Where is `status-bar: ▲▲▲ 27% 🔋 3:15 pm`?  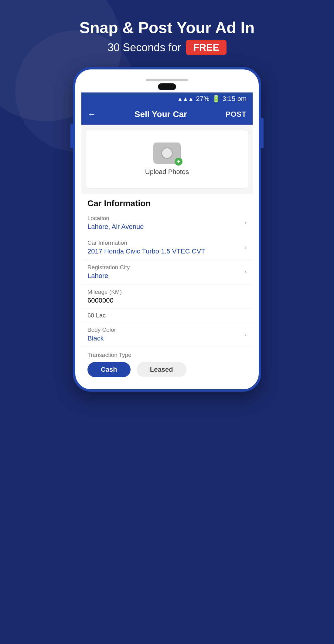 status-bar: ▲▲▲ 27% 🔋 3:15 pm is located at coordinates (167, 99).